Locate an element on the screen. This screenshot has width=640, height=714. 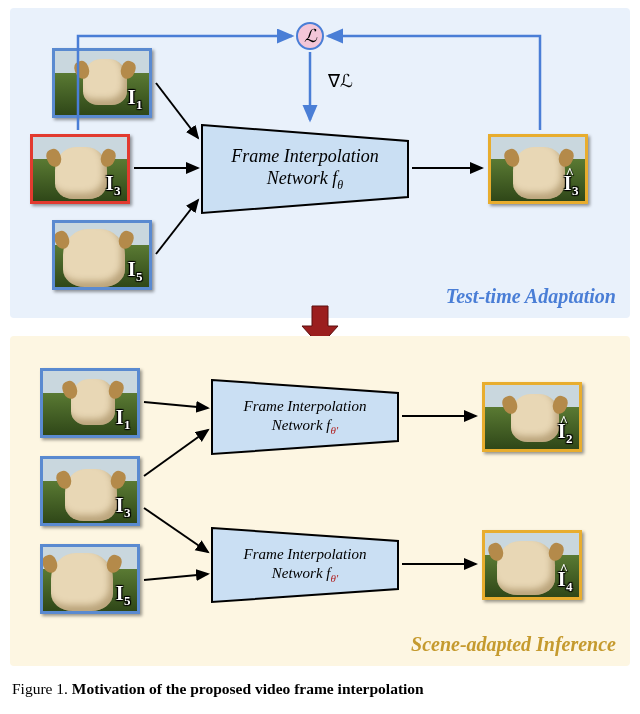
panel-title-top: Test-time Adaptation is located at coordinates (531, 296).